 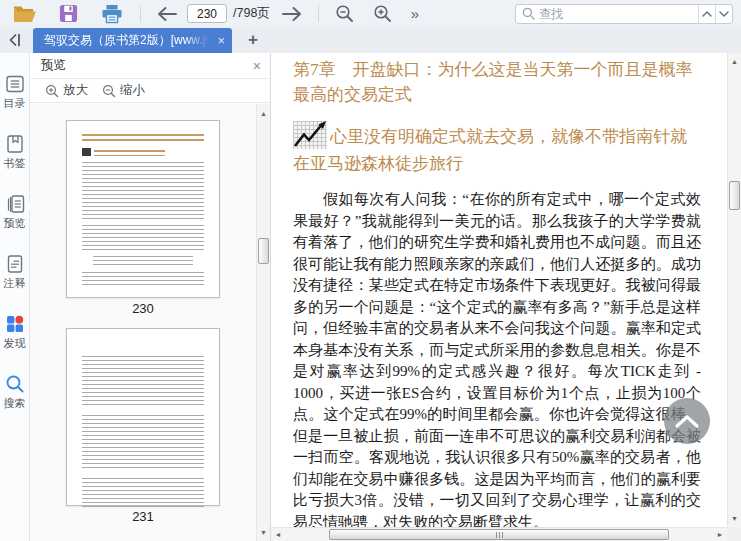 I want to click on navigation-sidebar: 目录 书签 预览, so click(x=15, y=297).